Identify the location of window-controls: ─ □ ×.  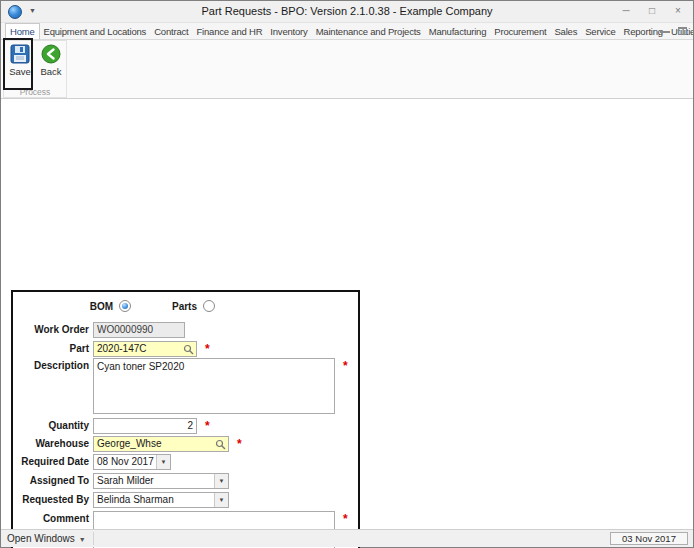
(652, 11).